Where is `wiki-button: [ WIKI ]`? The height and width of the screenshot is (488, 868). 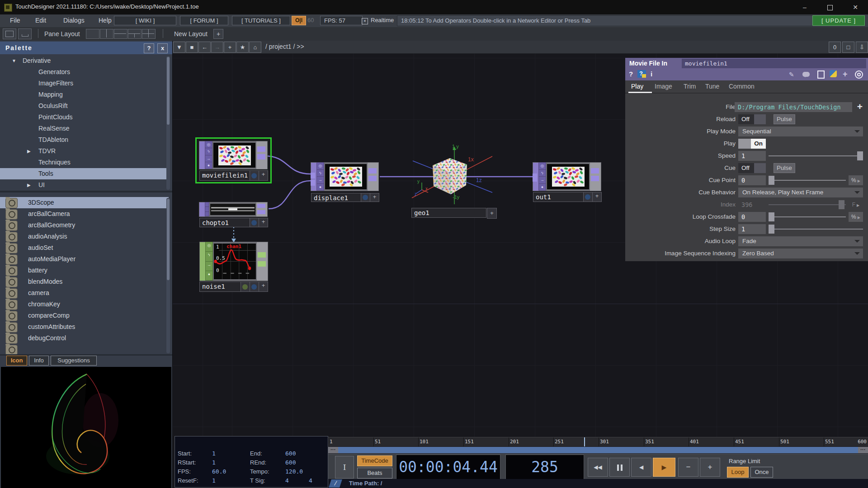
wiki-button: [ WIKI ] is located at coordinates (145, 21).